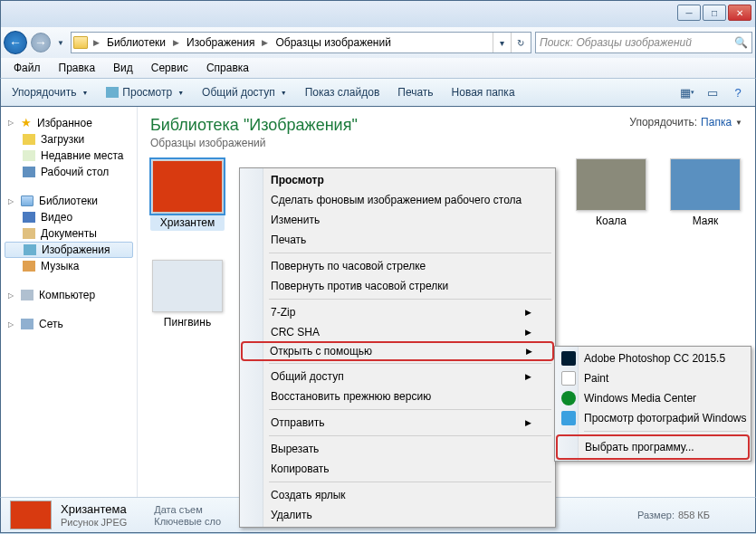  Describe the element at coordinates (397, 396) in the screenshot. I see `context-menu-item: Восстановить прежнюю версию` at that location.